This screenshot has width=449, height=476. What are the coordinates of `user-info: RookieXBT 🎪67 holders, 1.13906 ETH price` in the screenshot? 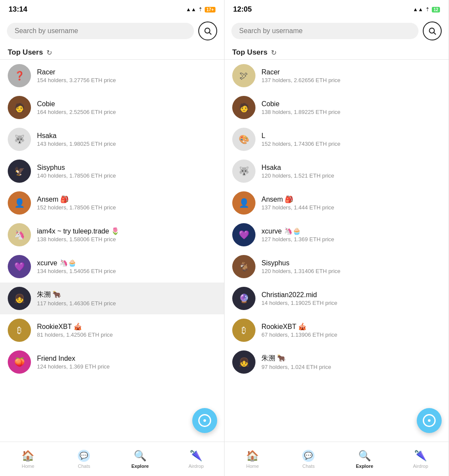 It's located at (351, 330).